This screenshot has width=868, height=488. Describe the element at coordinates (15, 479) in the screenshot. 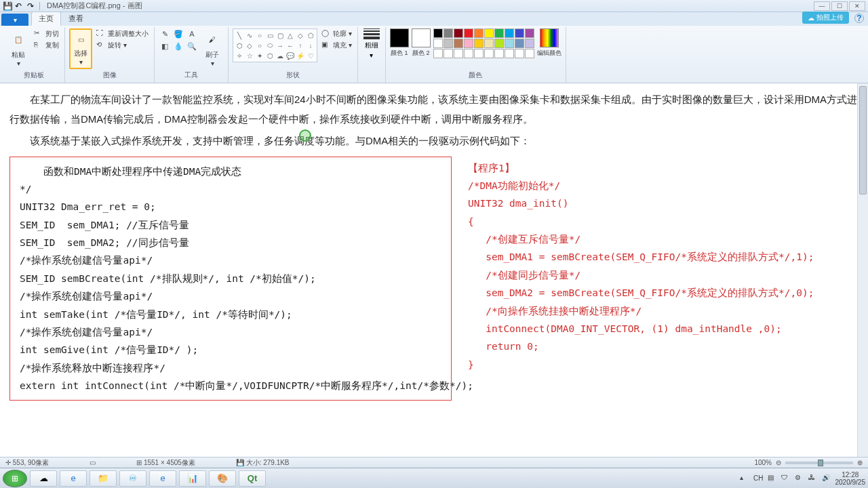

I see `start-button: ⊞` at that location.